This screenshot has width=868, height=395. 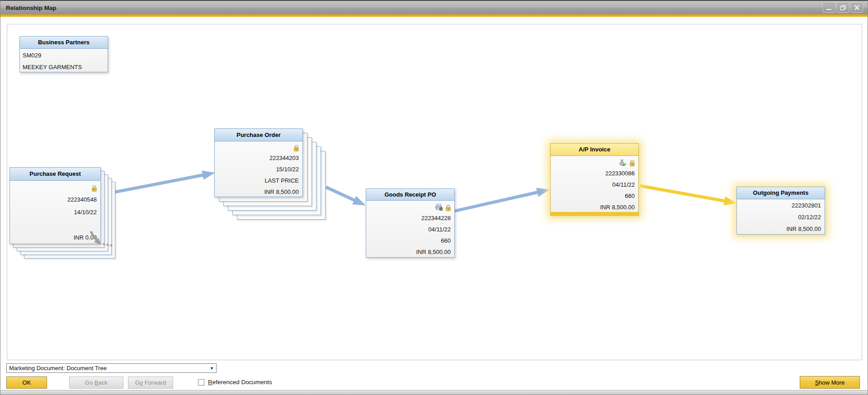 I want to click on doc-date: 02/12/22, so click(x=781, y=217).